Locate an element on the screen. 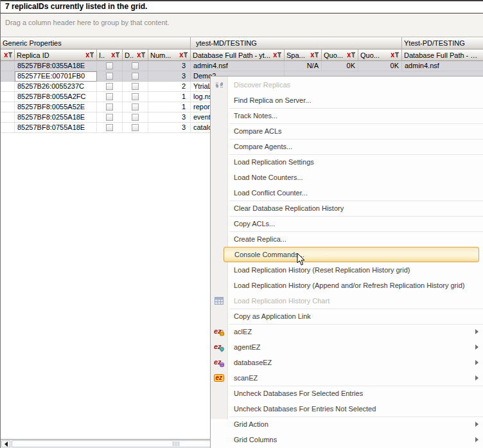  menu-item-find-replica-on-server: Find Replica on Server... is located at coordinates (347, 100).